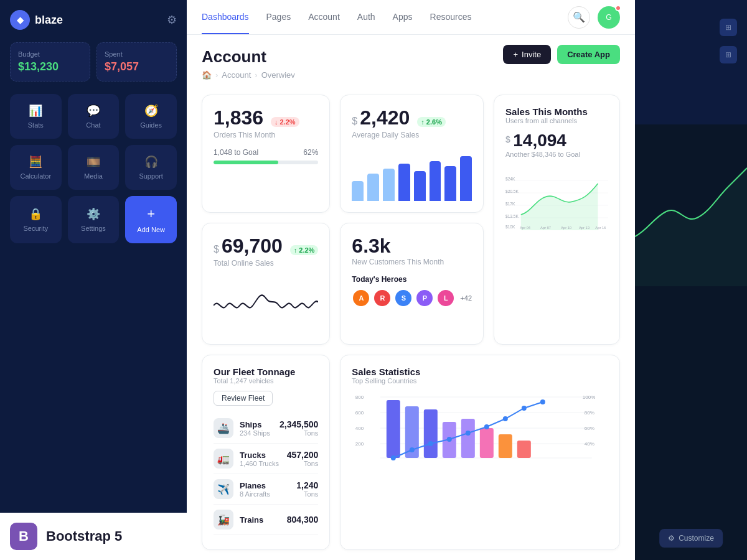  What do you see at coordinates (237, 75) in the screenshot?
I see `breadcrumb-account: Account` at bounding box center [237, 75].